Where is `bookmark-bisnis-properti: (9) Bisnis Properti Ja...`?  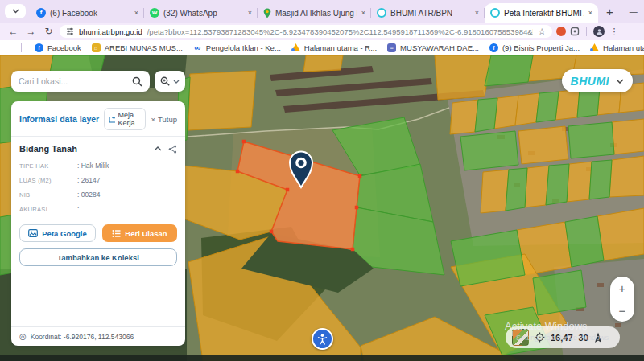 bookmark-bisnis-properti: (9) Bisnis Properti Ja... is located at coordinates (535, 48).